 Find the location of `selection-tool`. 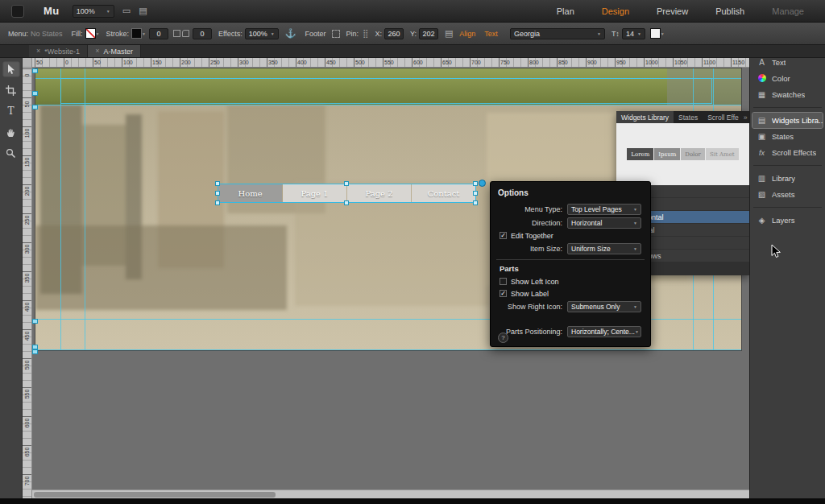

selection-tool is located at coordinates (11, 69).